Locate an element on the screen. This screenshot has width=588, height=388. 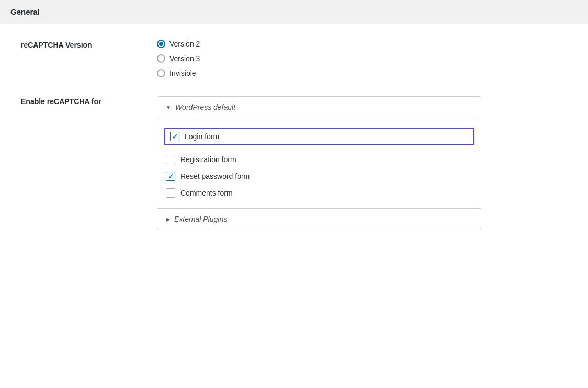
reset-password-form-label: Reset password form is located at coordinates (215, 176).